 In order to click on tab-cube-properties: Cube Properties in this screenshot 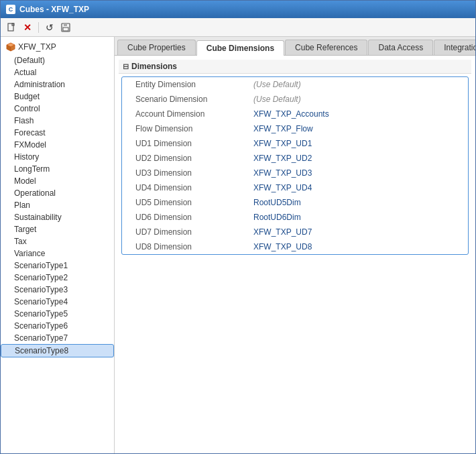, I will do `click(157, 47)`.